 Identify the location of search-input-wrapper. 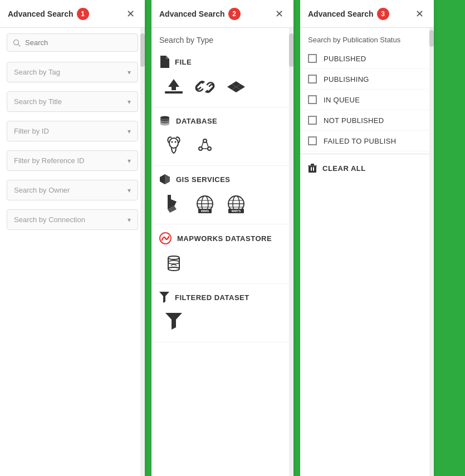
(72, 42).